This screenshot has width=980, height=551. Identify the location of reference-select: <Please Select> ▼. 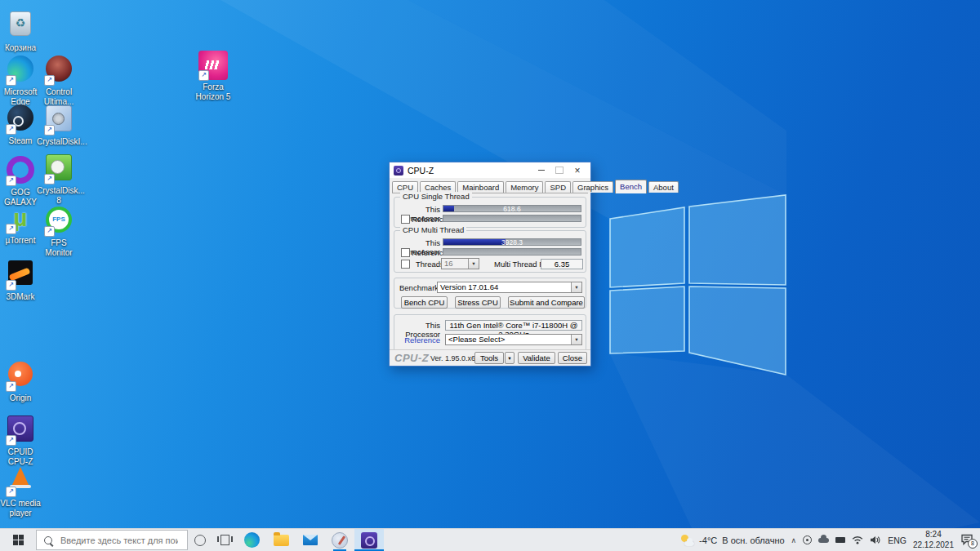
(514, 340).